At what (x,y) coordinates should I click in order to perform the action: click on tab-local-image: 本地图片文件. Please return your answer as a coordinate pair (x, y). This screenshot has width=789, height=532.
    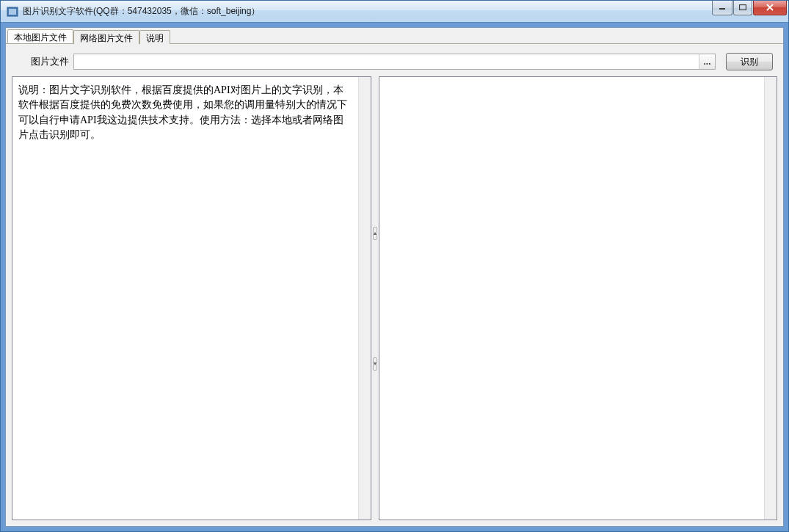
    Looking at the image, I should click on (40, 37).